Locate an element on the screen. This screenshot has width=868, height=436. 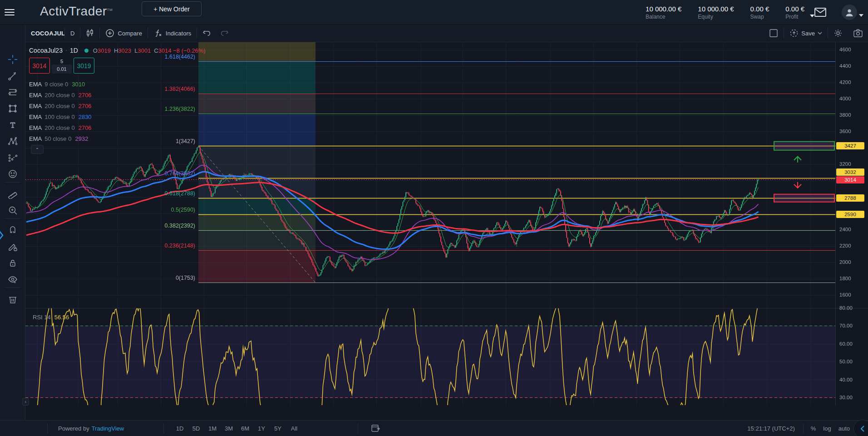
indicators-icon is located at coordinates (158, 33).